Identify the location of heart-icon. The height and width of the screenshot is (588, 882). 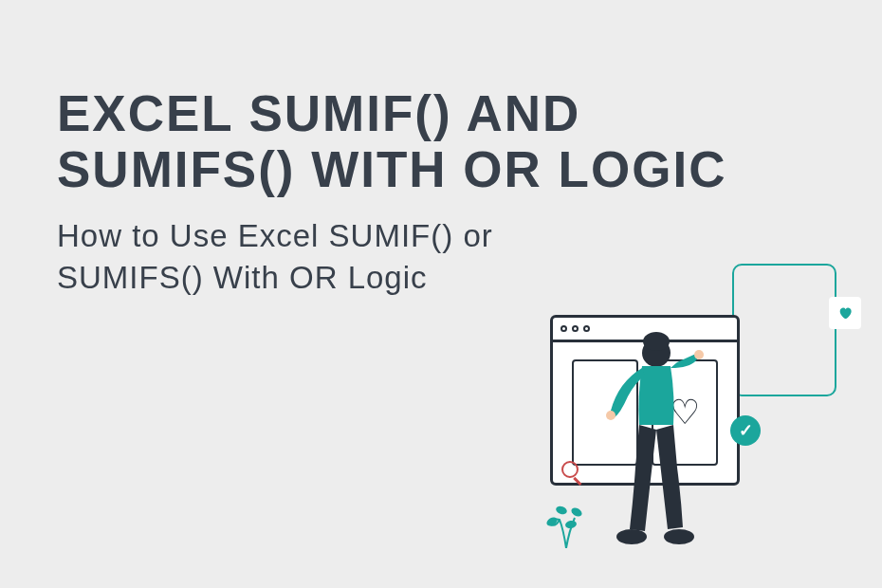
(845, 313).